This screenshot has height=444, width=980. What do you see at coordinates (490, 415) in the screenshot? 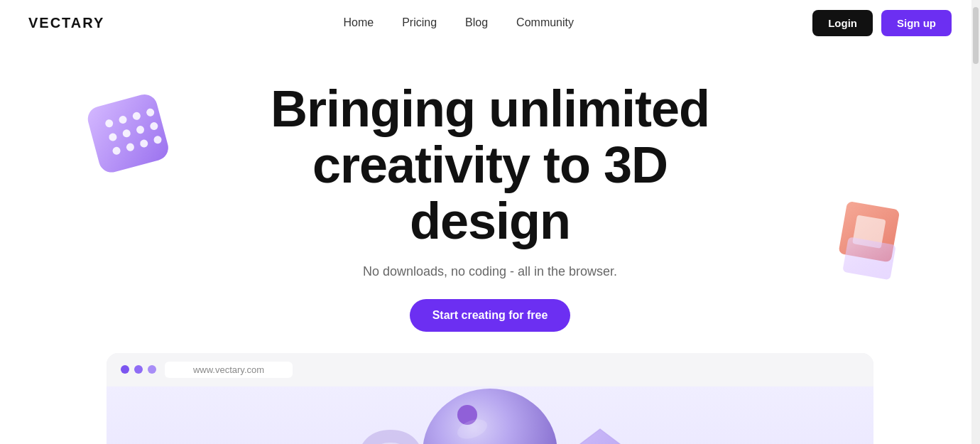
I see `browser-content` at bounding box center [490, 415].